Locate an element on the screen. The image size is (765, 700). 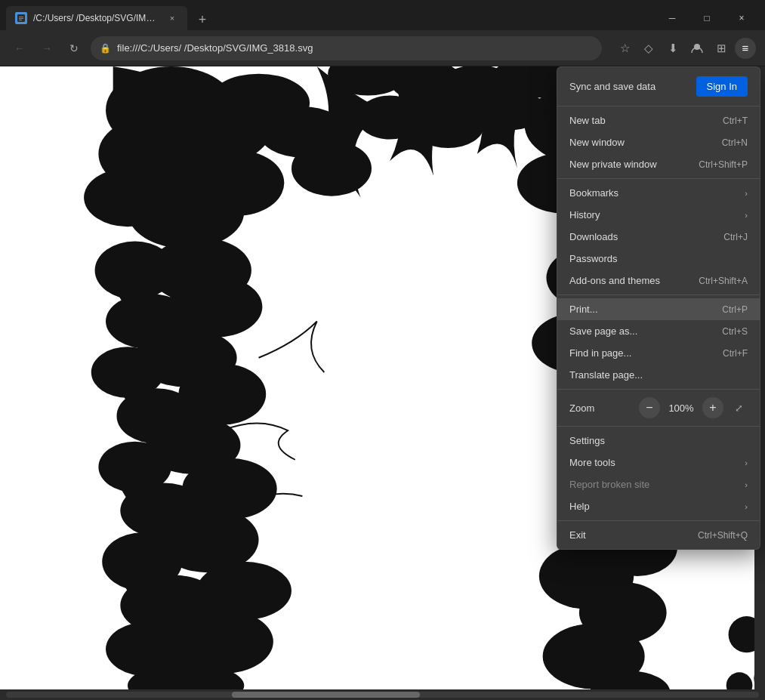
tab-favicon is located at coordinates (21, 18).